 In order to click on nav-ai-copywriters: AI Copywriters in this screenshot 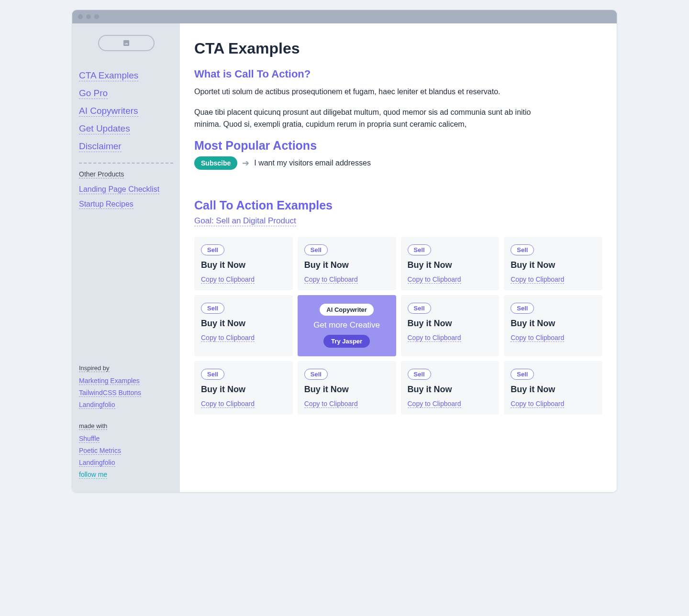, I will do `click(109, 111)`.